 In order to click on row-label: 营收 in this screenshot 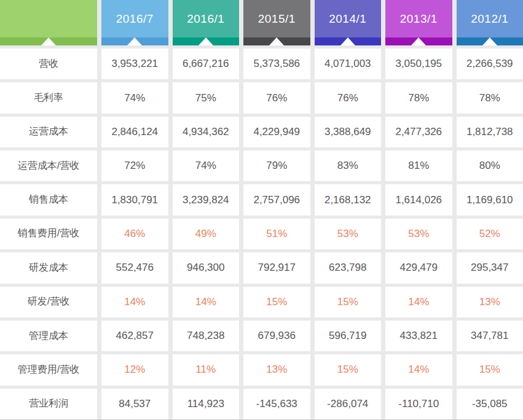, I will do `click(49, 64)`.